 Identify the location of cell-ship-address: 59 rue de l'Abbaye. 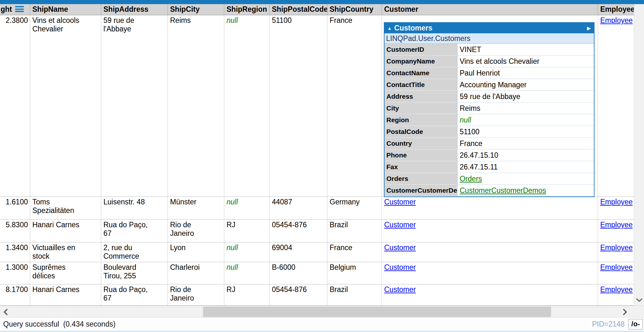
(135, 106).